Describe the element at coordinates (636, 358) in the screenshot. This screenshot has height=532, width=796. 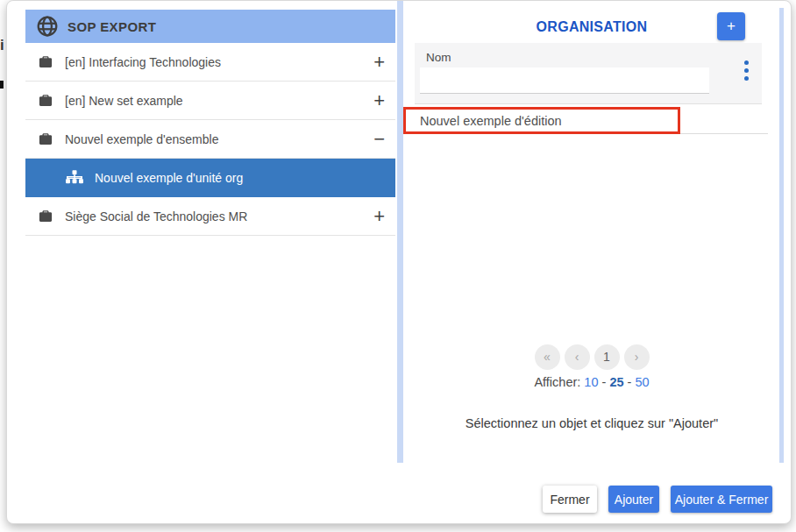
I see `next-page-button: ›` at that location.